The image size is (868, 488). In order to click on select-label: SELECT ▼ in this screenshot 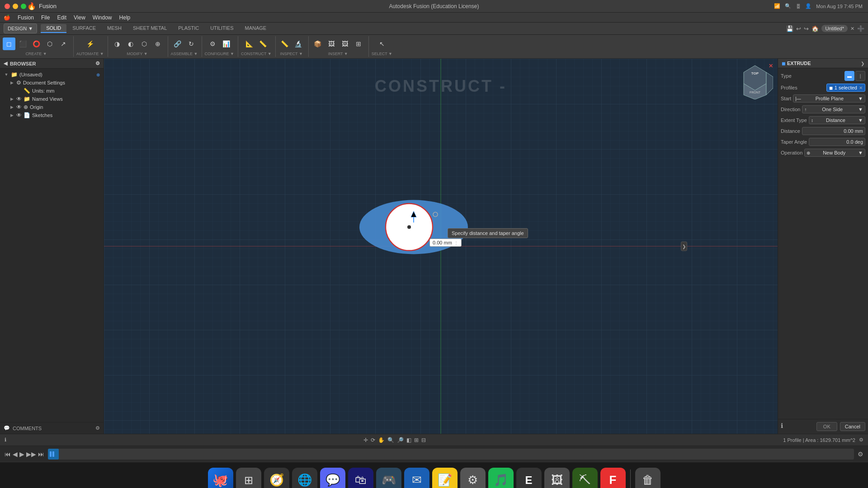, I will do `click(382, 54)`.